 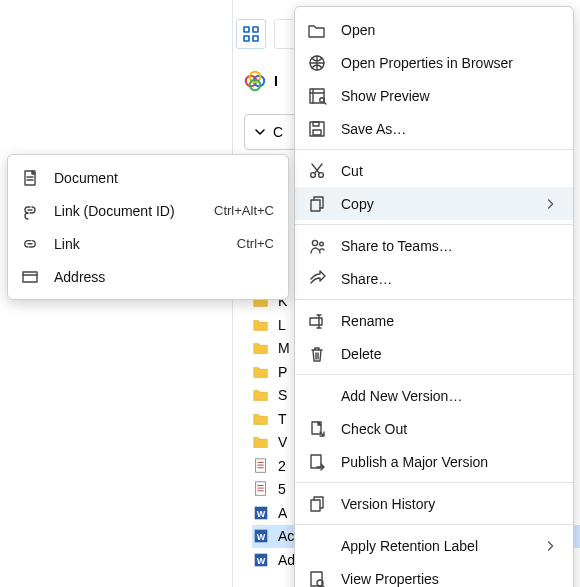 I want to click on breadcrumb-text: I, so click(x=276, y=81).